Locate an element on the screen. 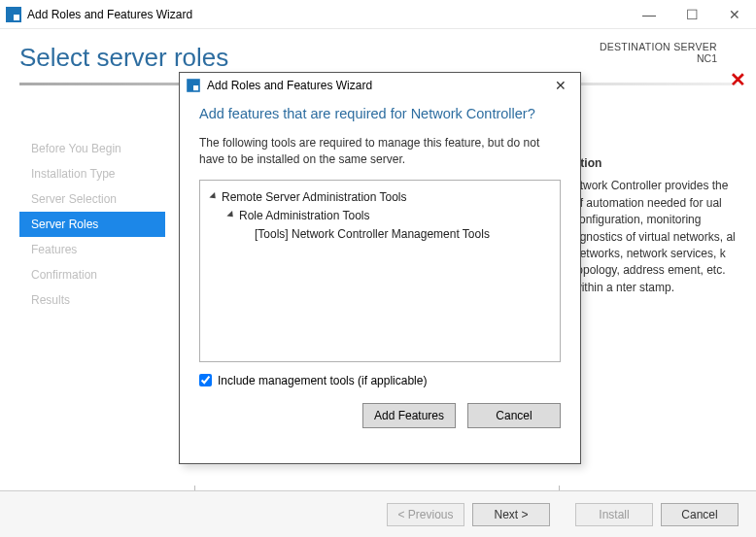  next-button: Next > is located at coordinates (511, 515).